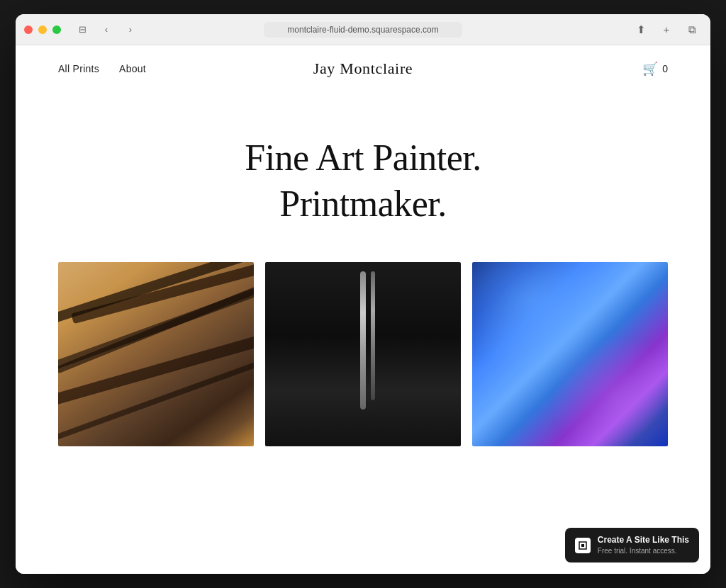 Image resolution: width=726 pixels, height=588 pixels. Describe the element at coordinates (363, 30) in the screenshot. I see `title-bar: ⊟ ‹ › montclaire-fluid-demo.squarespace.…` at that location.